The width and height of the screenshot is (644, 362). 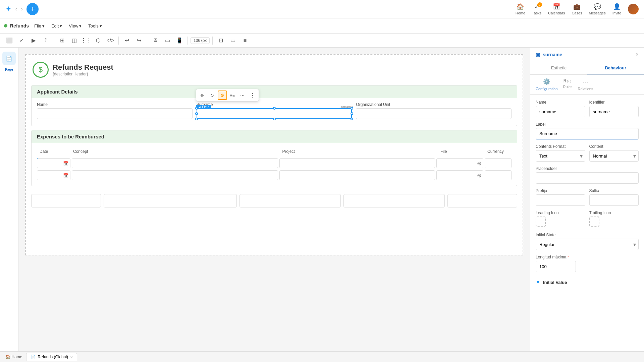 What do you see at coordinates (52, 357) in the screenshot?
I see `bottom-tab-refunds: 📄 Refunds (Global) ✕` at bounding box center [52, 357].